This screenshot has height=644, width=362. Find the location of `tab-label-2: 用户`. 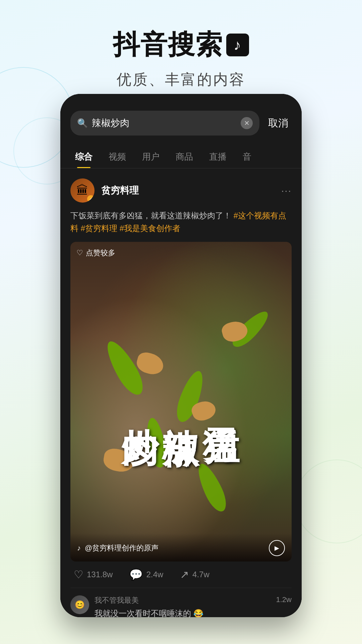

tab-label-2: 用户 is located at coordinates (151, 157).